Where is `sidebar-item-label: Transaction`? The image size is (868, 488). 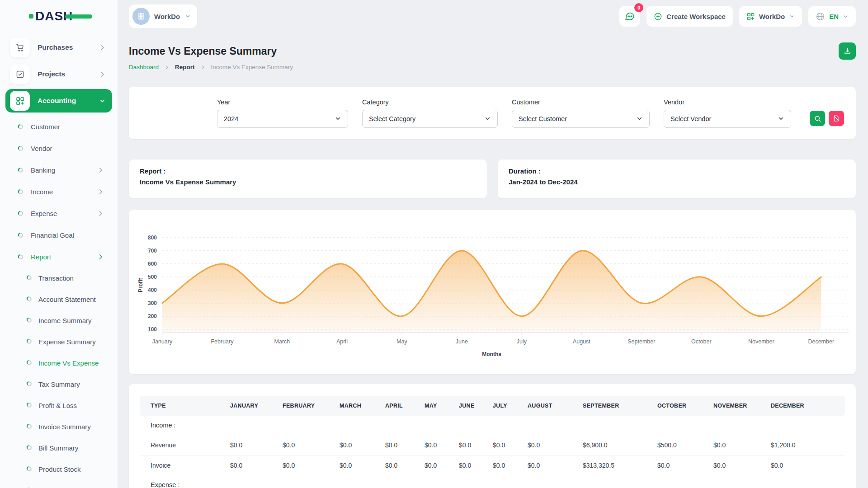 sidebar-item-label: Transaction is located at coordinates (56, 278).